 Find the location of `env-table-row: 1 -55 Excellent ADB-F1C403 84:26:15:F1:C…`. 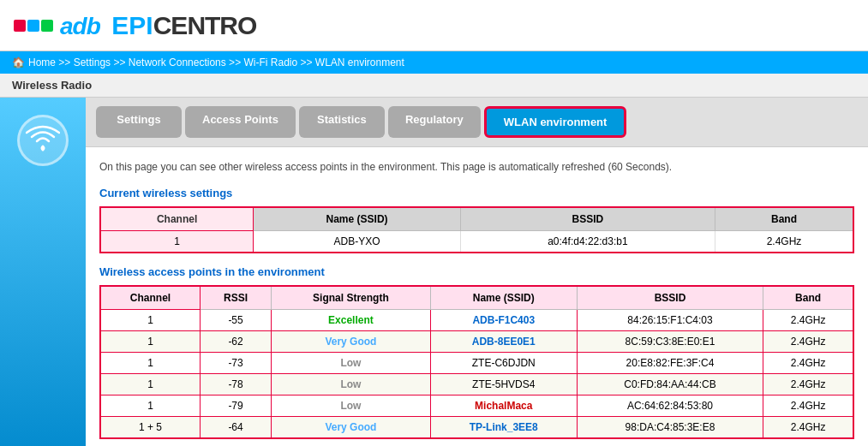

env-table-row: 1 -55 Excellent ADB-F1C403 84:26:15:F1:C… is located at coordinates (476, 320).